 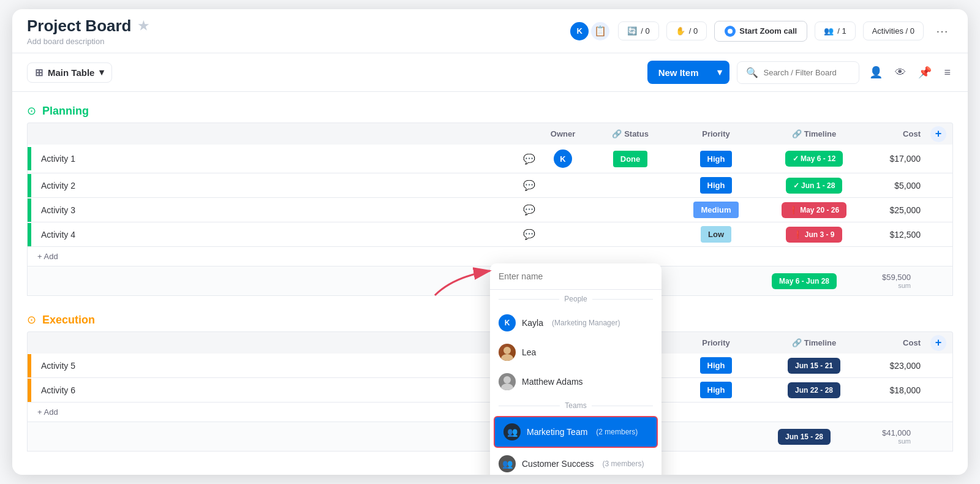 I want to click on inbox-count: / 0, so click(x=693, y=31).